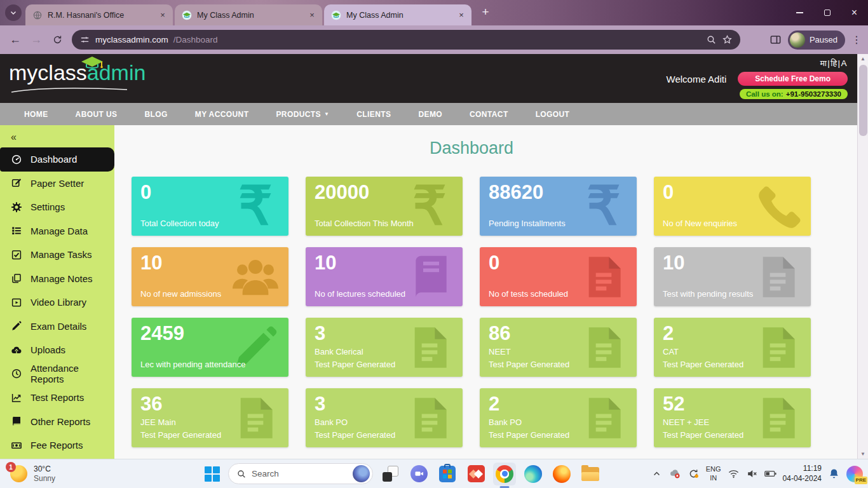 Image resolution: width=868 pixels, height=488 pixels. I want to click on sidebar-item-test-reports: Test Reports, so click(57, 398).